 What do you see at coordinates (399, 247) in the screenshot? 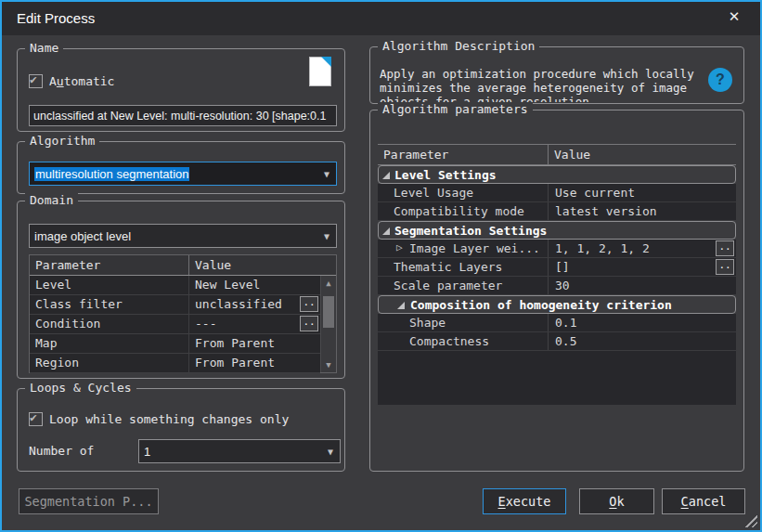
I see `collapse-arrow-icon: ▷` at bounding box center [399, 247].